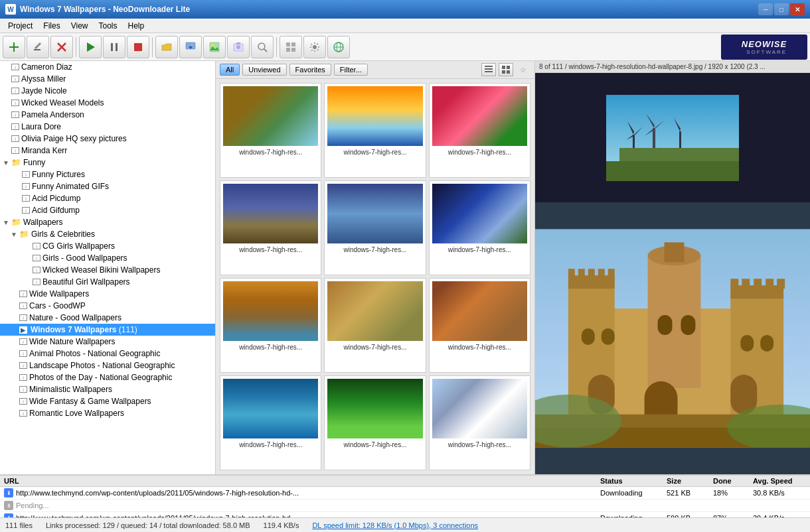 The width and height of the screenshot is (810, 532). I want to click on logo-text: NEOWISE, so click(764, 44).